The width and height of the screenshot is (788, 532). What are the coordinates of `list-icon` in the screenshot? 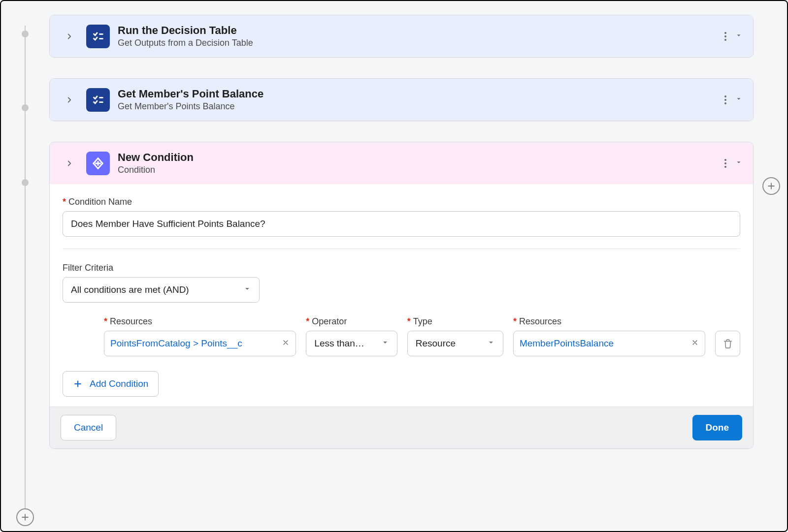 It's located at (98, 100).